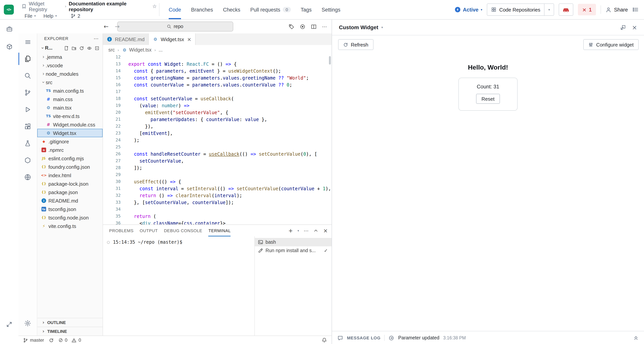  I want to click on code-line: 34, so click(217, 210).